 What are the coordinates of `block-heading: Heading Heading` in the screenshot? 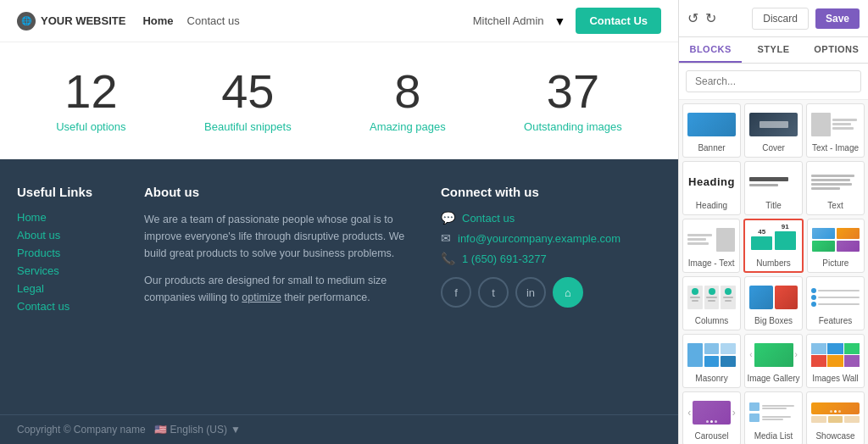 It's located at (712, 188).